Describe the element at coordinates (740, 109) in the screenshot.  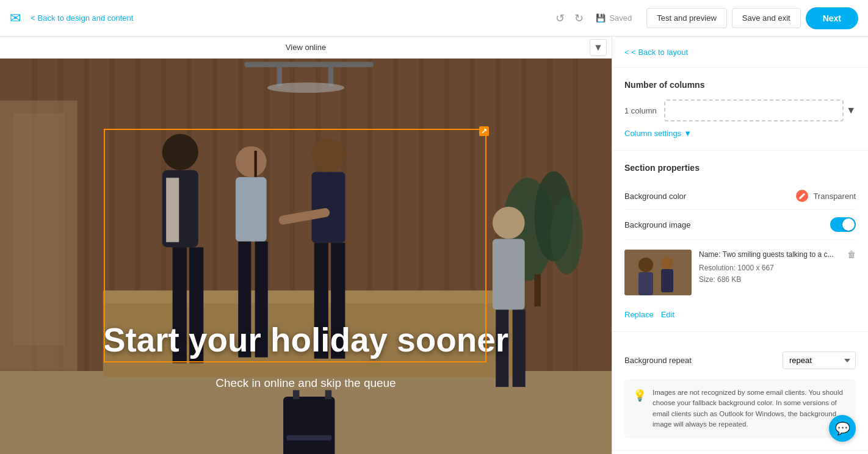
I see `columns-section: Number of columns 1 column ▼ Column sett…` at that location.